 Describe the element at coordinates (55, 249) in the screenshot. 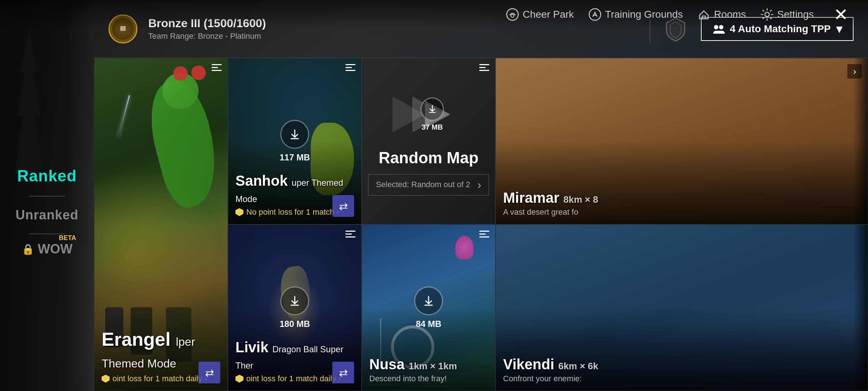

I see `wow-label: WOW` at that location.